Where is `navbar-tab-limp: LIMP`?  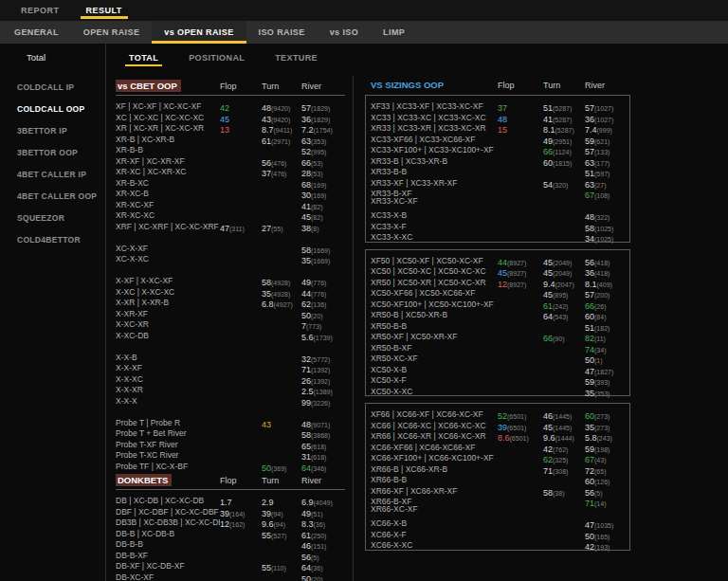
navbar-tab-limp: LIMP is located at coordinates (394, 32).